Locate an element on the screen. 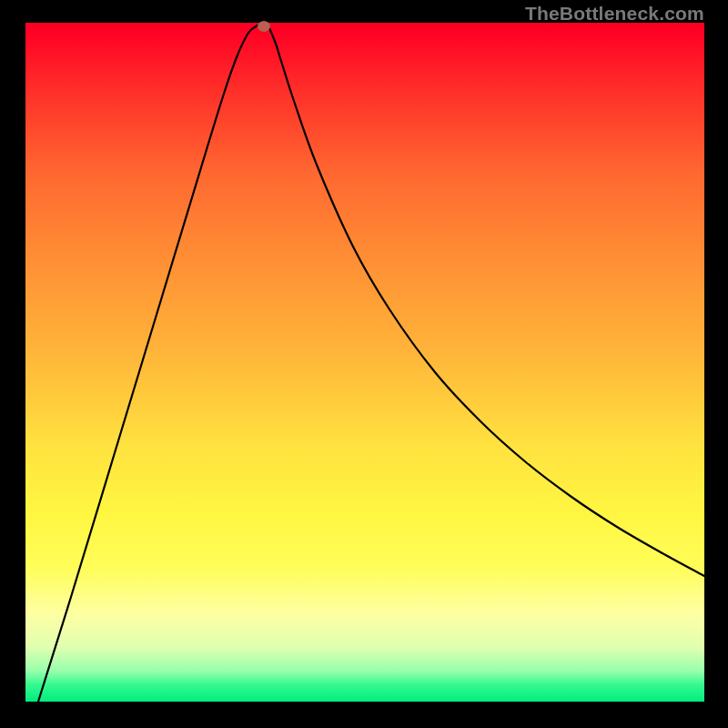  curve-min-marker is located at coordinates (264, 26).